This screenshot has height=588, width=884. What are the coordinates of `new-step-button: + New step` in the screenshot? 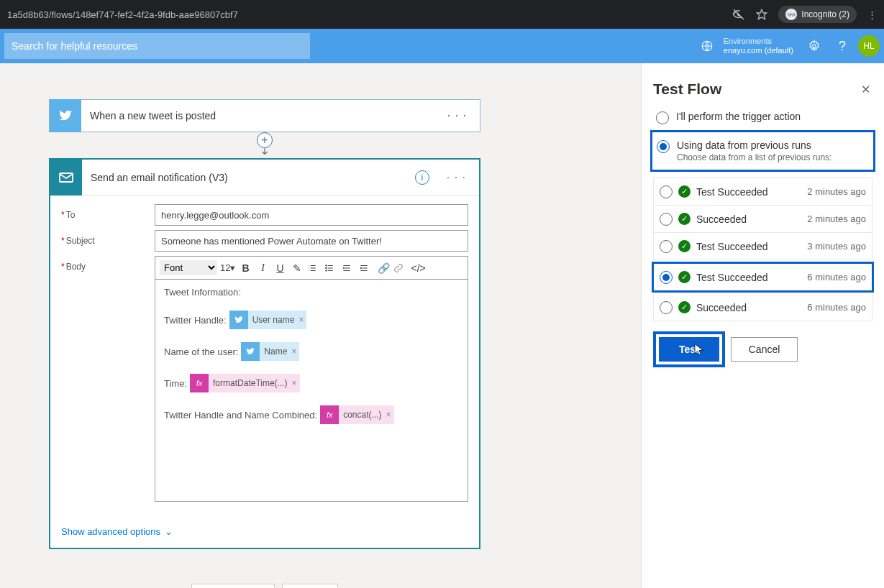 It's located at (233, 586).